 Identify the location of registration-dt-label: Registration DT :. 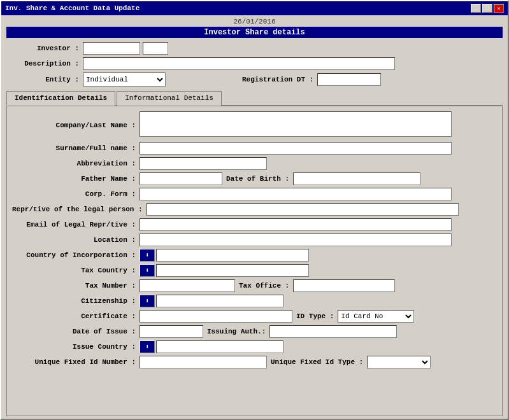
(280, 80).